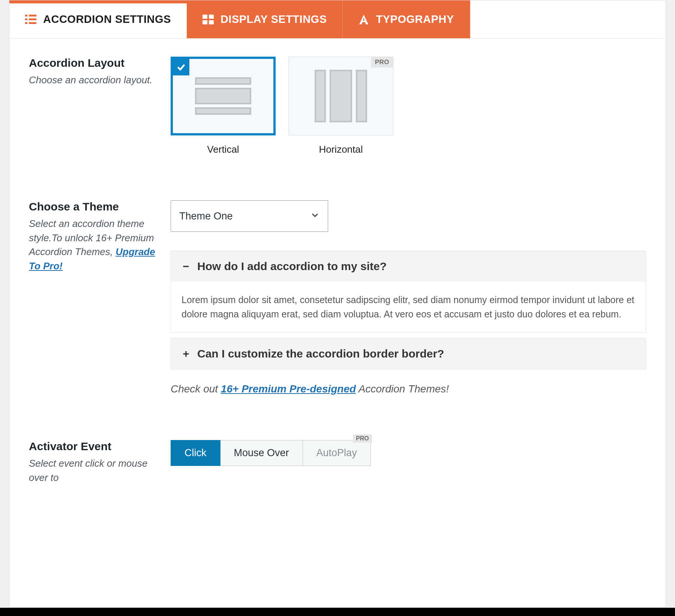 The image size is (675, 616). What do you see at coordinates (288, 389) in the screenshot?
I see `premium-themes-link: 16+ Premium Pre-designed` at bounding box center [288, 389].